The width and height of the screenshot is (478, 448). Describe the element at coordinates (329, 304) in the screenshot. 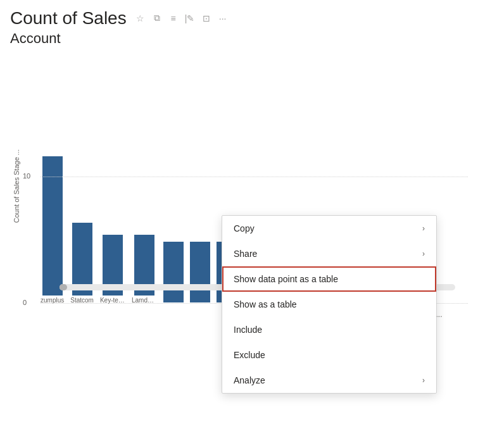

I see `menu-item-show-table: Show as a table` at that location.